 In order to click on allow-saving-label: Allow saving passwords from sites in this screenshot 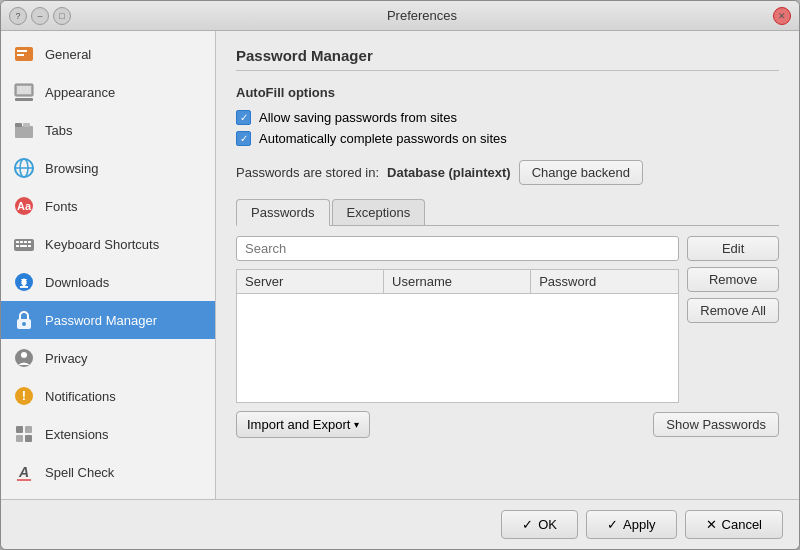, I will do `click(358, 118)`.